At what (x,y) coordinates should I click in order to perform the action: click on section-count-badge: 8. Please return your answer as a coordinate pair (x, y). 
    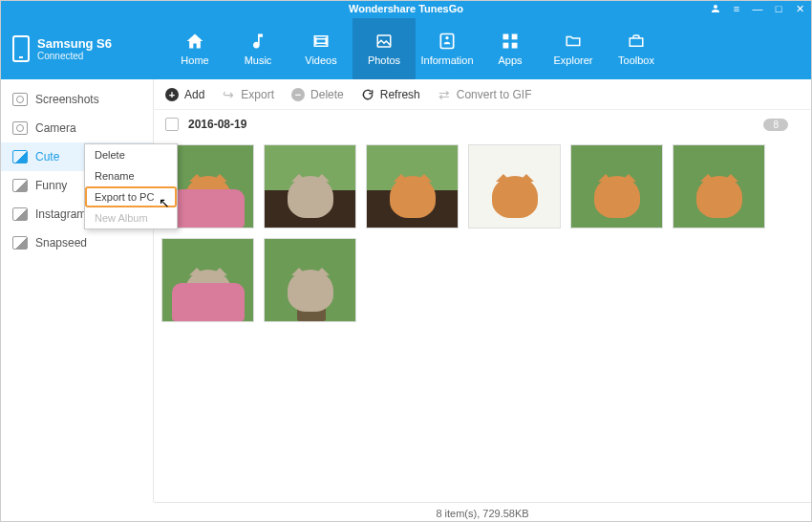
    Looking at the image, I should click on (776, 124).